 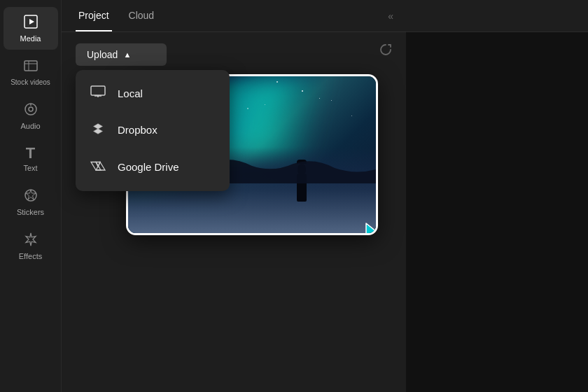 What do you see at coordinates (31, 246) in the screenshot?
I see `sidebar-item-effects: Effects` at bounding box center [31, 246].